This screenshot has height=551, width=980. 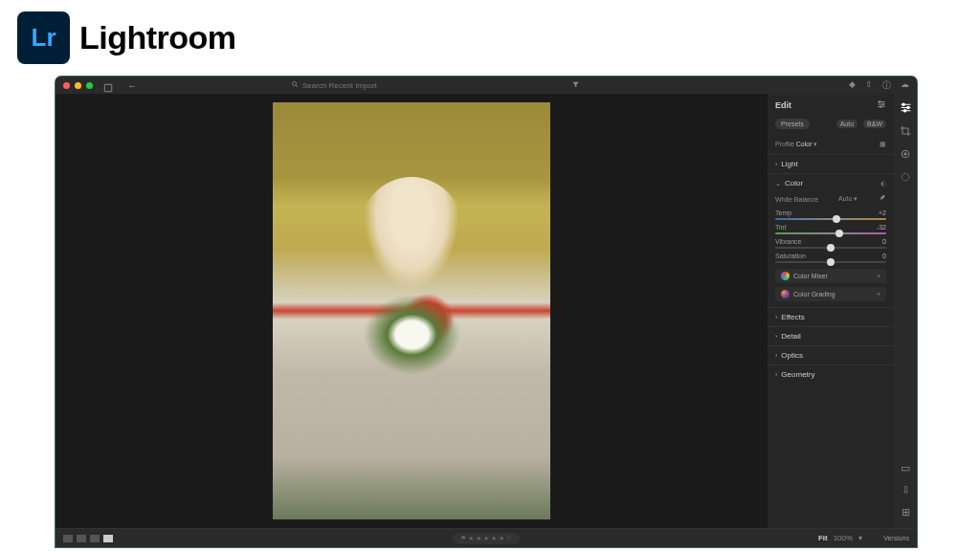 What do you see at coordinates (95, 539) in the screenshot?
I see `detail-view-icon` at bounding box center [95, 539].